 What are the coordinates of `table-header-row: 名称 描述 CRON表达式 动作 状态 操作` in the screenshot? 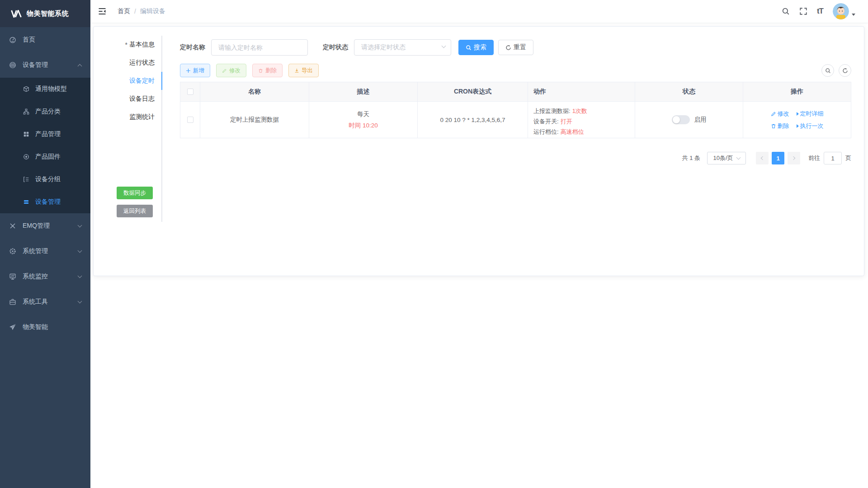 It's located at (515, 92).